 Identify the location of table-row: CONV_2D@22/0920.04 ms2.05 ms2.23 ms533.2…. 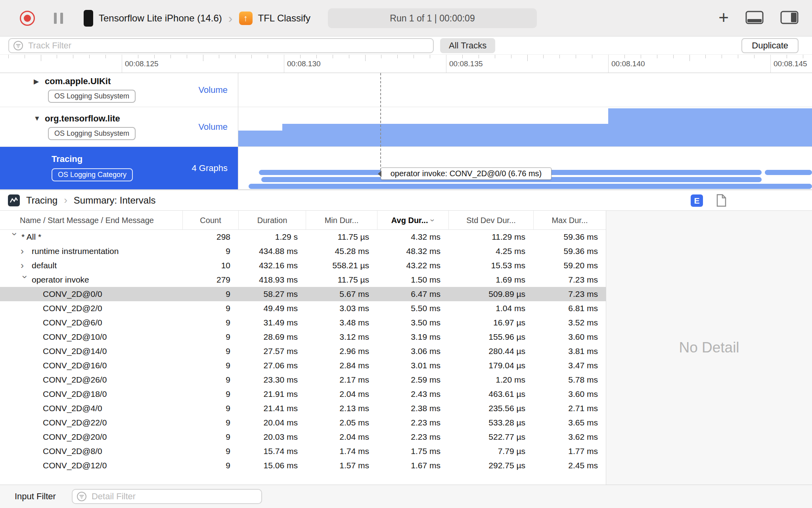
(303, 423).